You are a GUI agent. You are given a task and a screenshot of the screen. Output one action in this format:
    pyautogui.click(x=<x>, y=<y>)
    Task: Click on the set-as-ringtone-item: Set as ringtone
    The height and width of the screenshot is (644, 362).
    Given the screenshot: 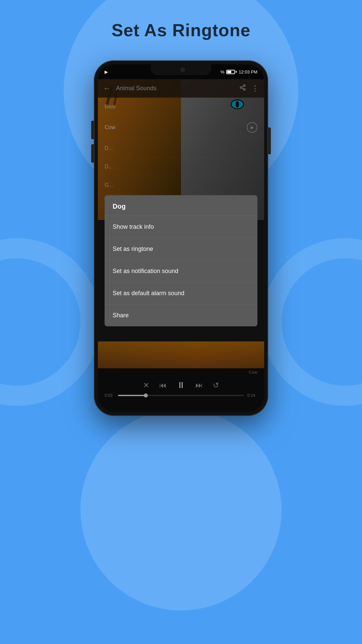 What is the action you would take?
    pyautogui.click(x=181, y=249)
    